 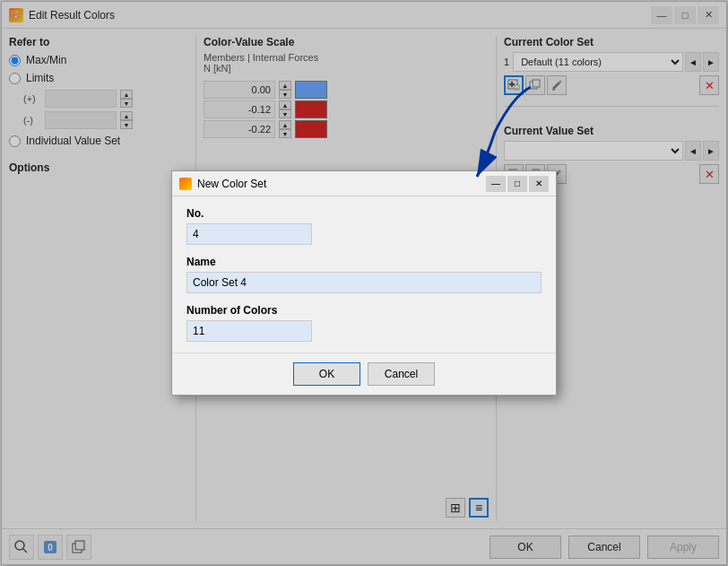 I want to click on num-colors-label: Number of Colors, so click(x=364, y=310).